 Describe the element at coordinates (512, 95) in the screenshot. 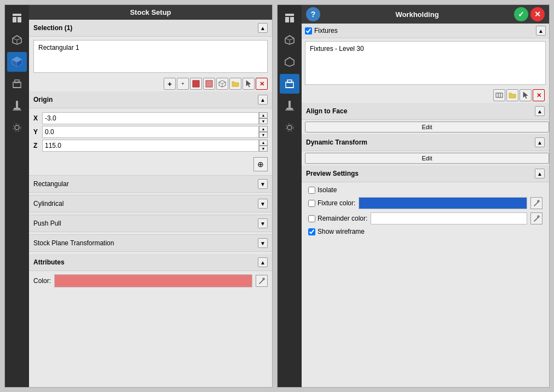

I see `fixtures-folder-btn` at that location.